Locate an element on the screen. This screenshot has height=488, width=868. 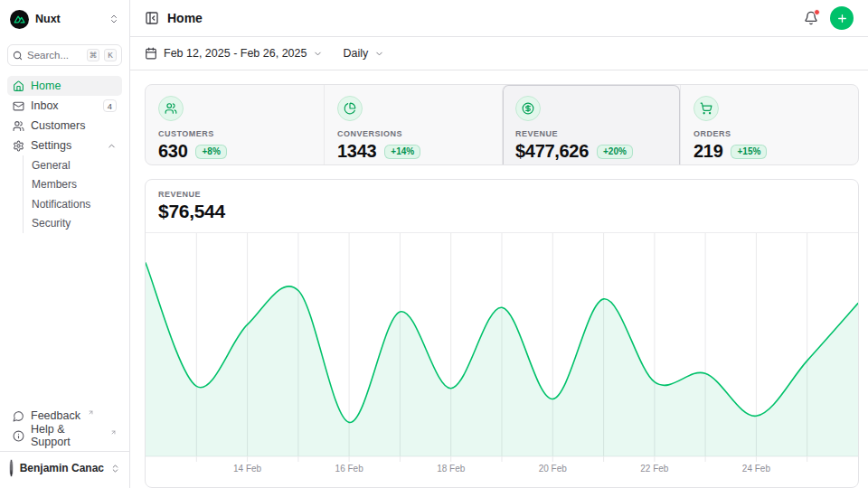
settings-subnav: General Members Notifications Security is located at coordinates (72, 194).